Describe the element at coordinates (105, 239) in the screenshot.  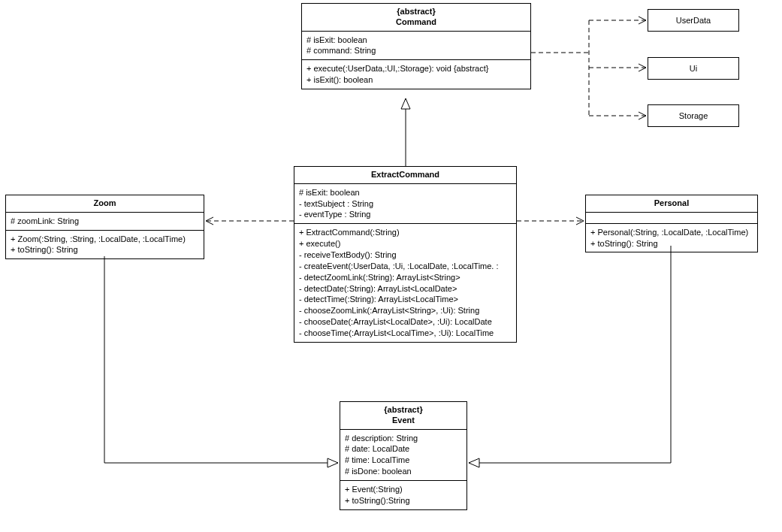
I see `op: + Zoom(:String, :String, :LocalDate, :Lo…` at that location.